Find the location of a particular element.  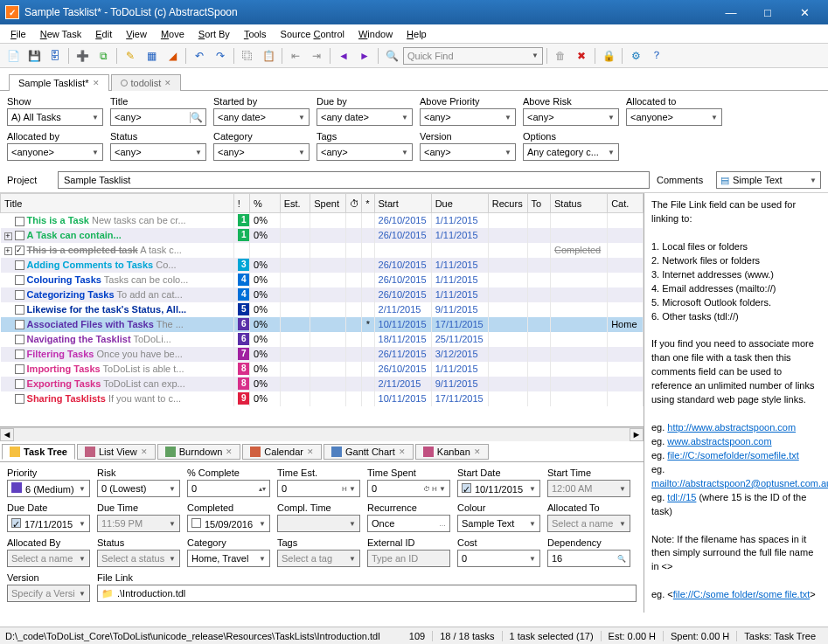

filter-title-combo: <any>🔍 is located at coordinates (158, 117).